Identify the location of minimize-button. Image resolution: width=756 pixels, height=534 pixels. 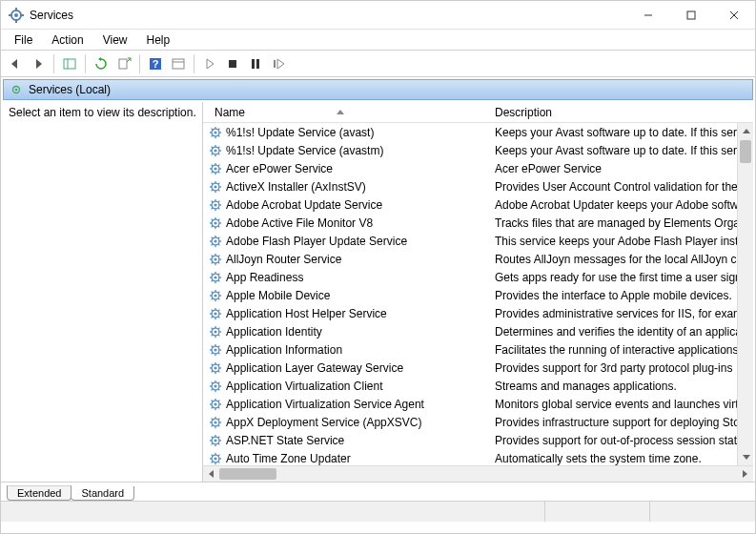
(648, 15).